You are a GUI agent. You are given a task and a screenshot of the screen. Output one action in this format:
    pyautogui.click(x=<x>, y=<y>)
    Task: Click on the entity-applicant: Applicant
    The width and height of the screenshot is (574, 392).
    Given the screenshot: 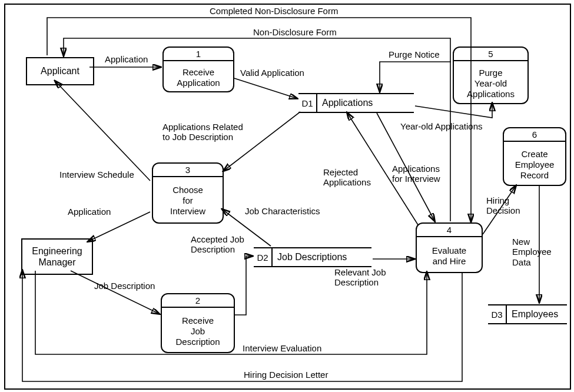 What is the action you would take?
    pyautogui.click(x=60, y=71)
    